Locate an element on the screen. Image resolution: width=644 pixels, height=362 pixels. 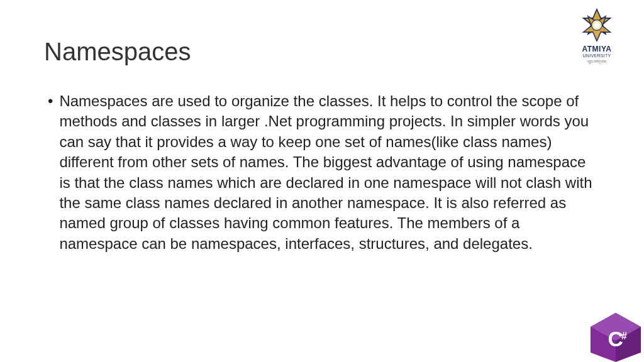
logo-tagline: मुदृढ सर्वमुत्तमम् is located at coordinates (597, 62).